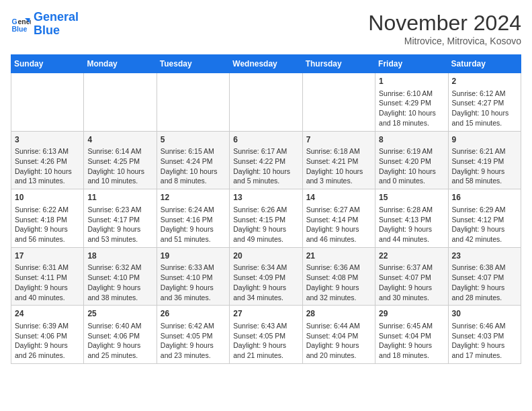 This screenshot has width=532, height=411. Describe the element at coordinates (120, 341) in the screenshot. I see `day-info: Sunrise: 6:40 AM Sunset: 4:06 PM Dayligh…` at that location.